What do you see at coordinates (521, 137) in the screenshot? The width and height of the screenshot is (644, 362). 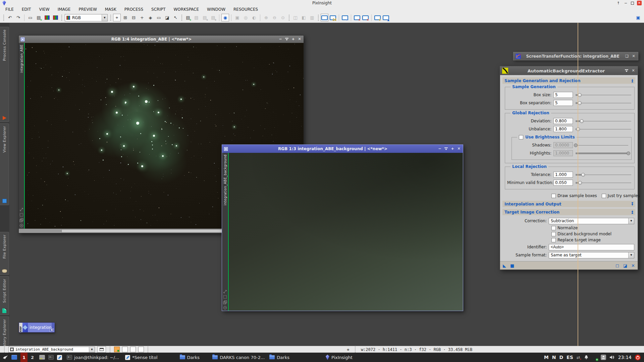 I see `use-brightness-limits-checkbox` at bounding box center [521, 137].